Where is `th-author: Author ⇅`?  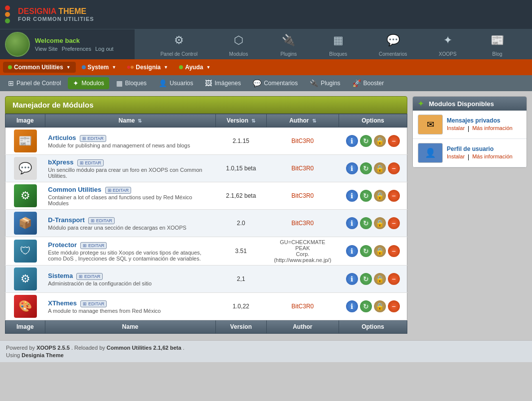 th-author: Author ⇅ is located at coordinates (303, 121).